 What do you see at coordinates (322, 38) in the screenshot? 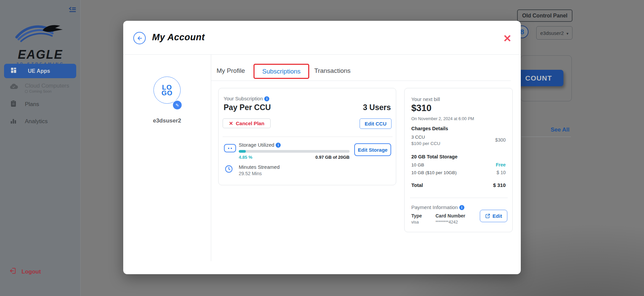
I see `modal-header: My Account ✕` at bounding box center [322, 38].